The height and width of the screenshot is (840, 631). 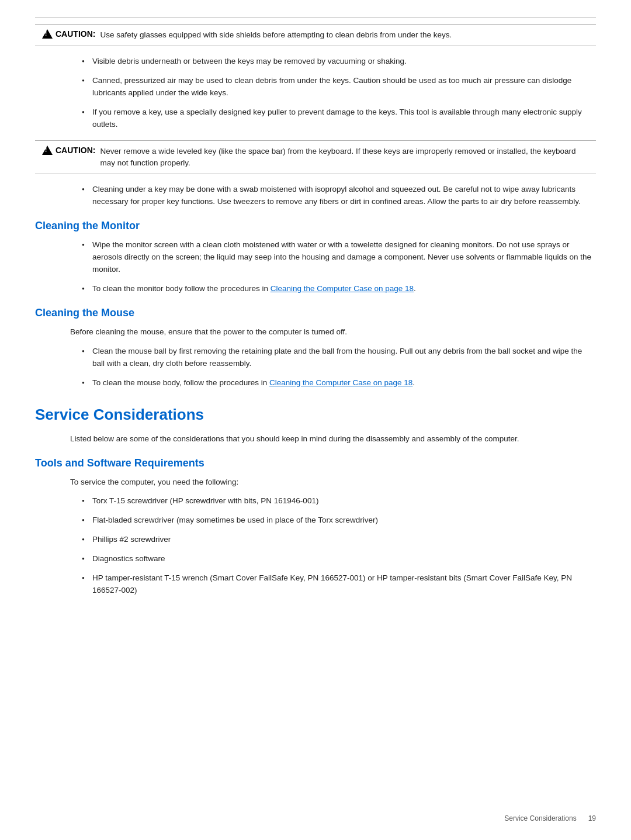 What do you see at coordinates (75, 34) in the screenshot?
I see `caution-keyword-1: CAUTION:` at bounding box center [75, 34].